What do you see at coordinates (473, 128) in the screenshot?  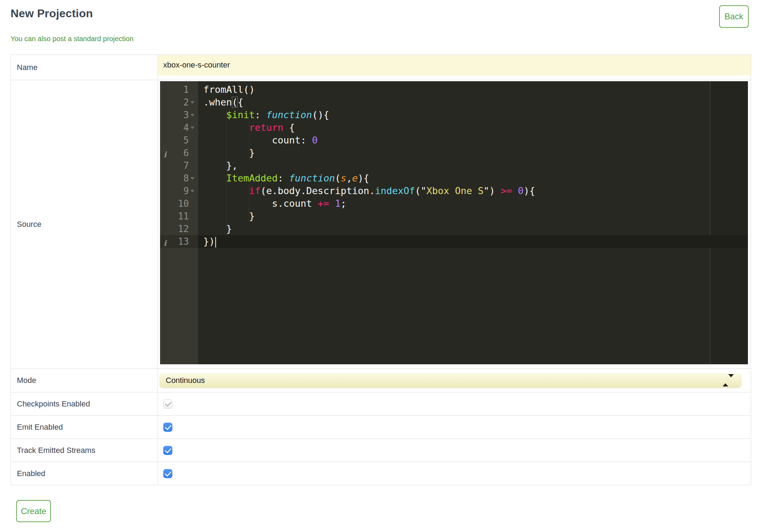 I see `code-line: return {` at bounding box center [473, 128].